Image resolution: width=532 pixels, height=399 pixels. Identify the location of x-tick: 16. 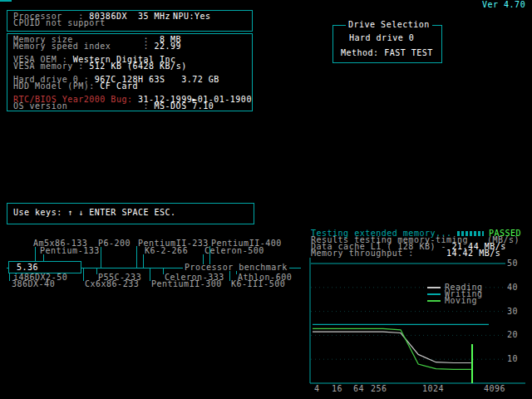
(337, 389).